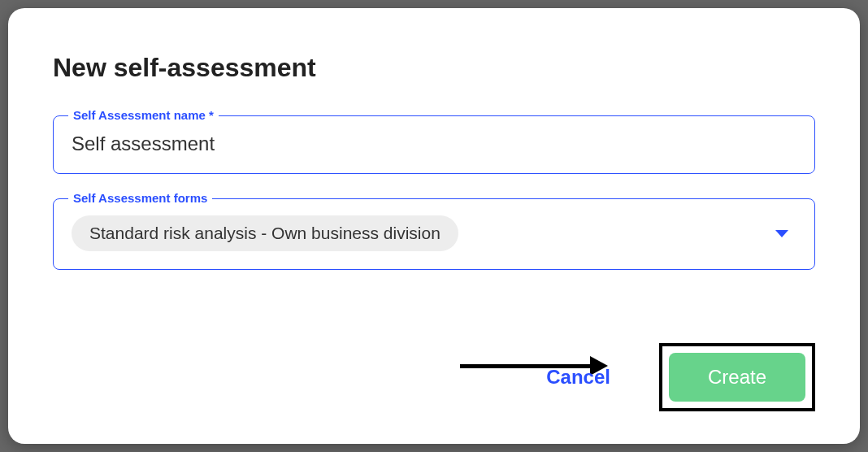 The height and width of the screenshot is (452, 868). I want to click on forms-field-label: Self Assessment forms, so click(140, 198).